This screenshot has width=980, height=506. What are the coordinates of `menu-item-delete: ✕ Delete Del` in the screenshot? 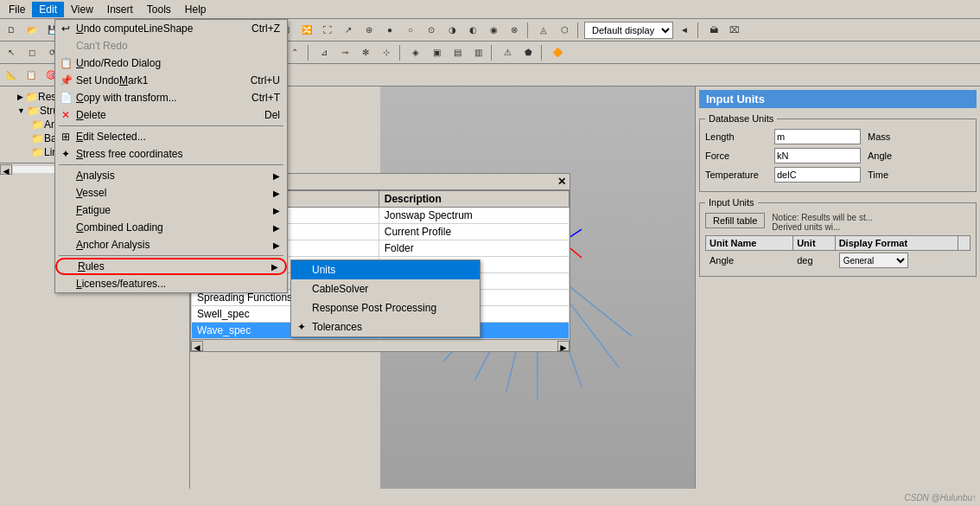 It's located at (171, 115).